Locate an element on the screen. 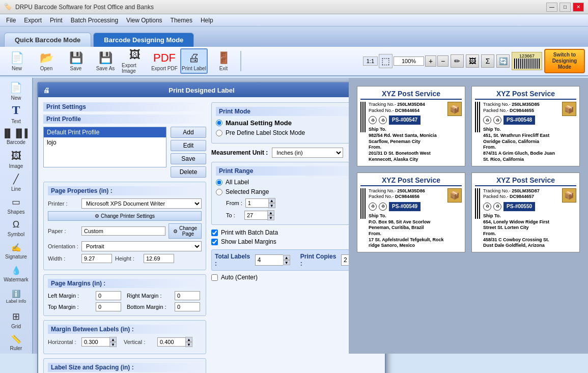  sidebar-tool-label-info: ℹ️ Label Info is located at coordinates (16, 297).